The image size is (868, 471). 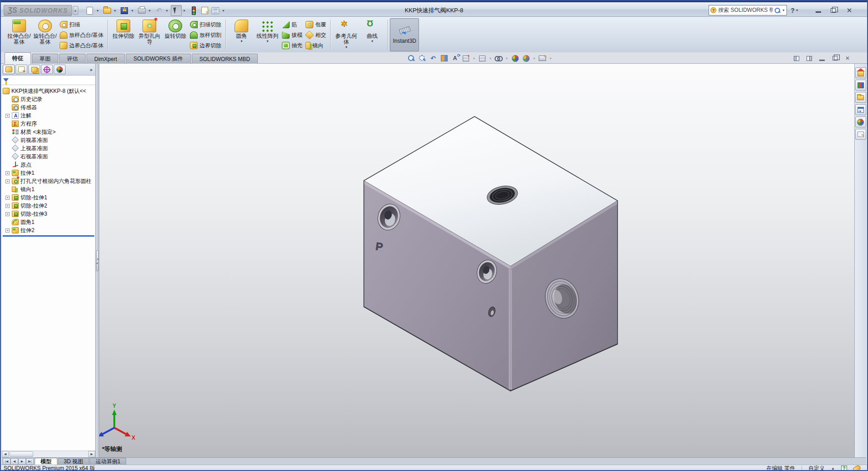 I want to click on custom-properties-button, so click(x=861, y=134).